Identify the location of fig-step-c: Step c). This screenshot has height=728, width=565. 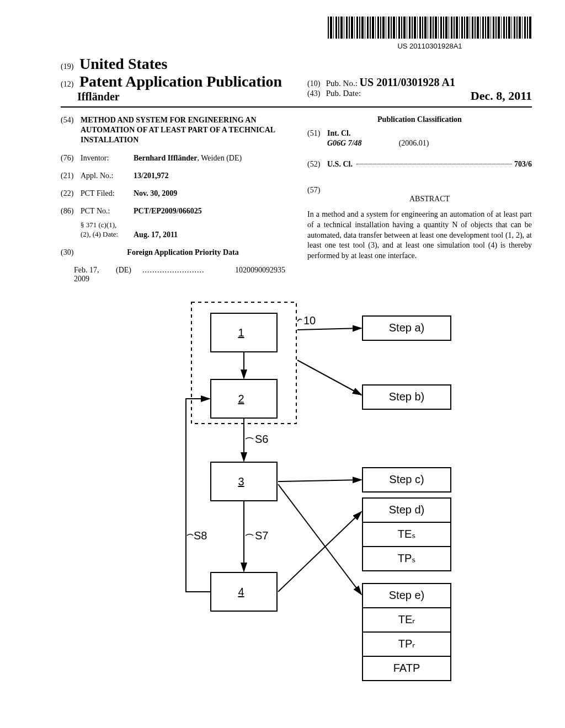
(406, 479).